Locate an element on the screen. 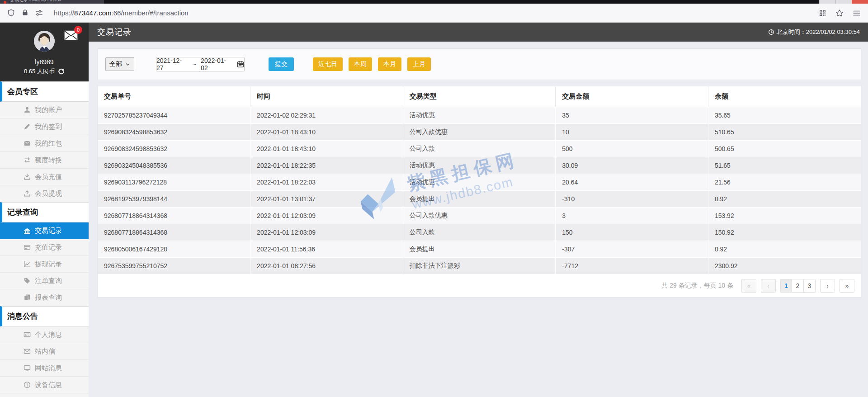 This screenshot has width=868, height=397. clock-icon is located at coordinates (771, 32).